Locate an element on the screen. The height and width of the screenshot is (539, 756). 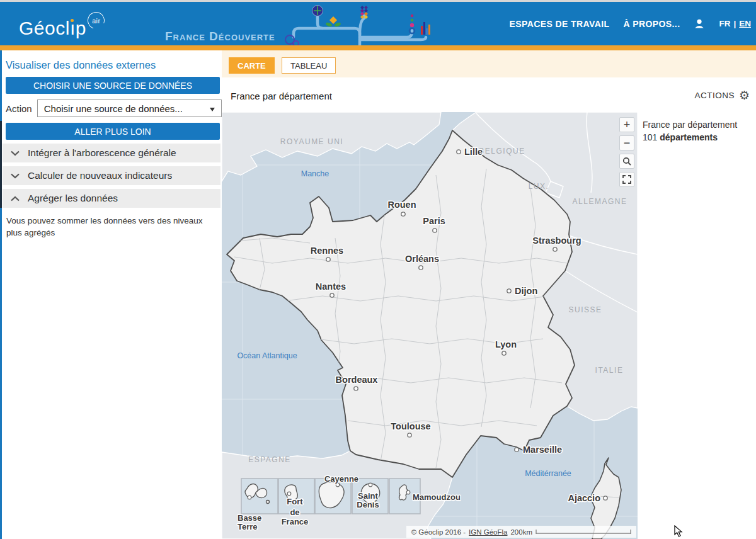
city-label: Paris is located at coordinates (433, 221).